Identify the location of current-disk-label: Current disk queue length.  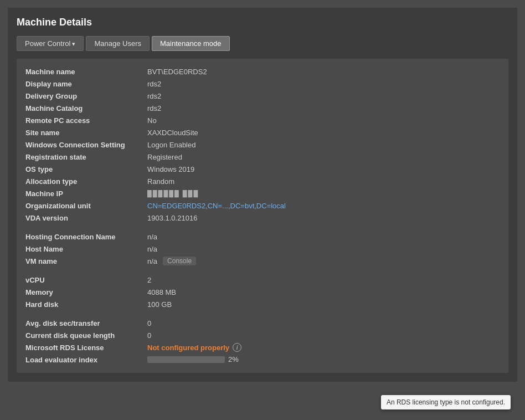
(86, 336).